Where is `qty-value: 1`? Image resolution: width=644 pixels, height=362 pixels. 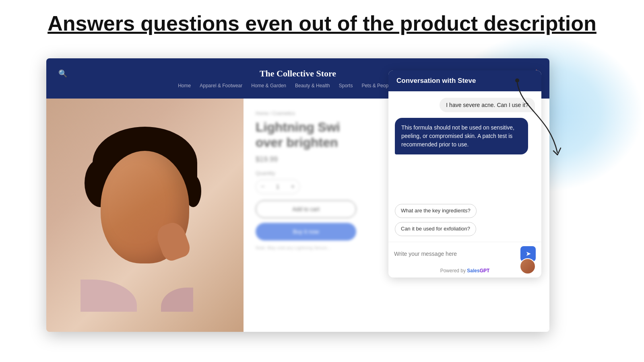
qty-value: 1 is located at coordinates (278, 187).